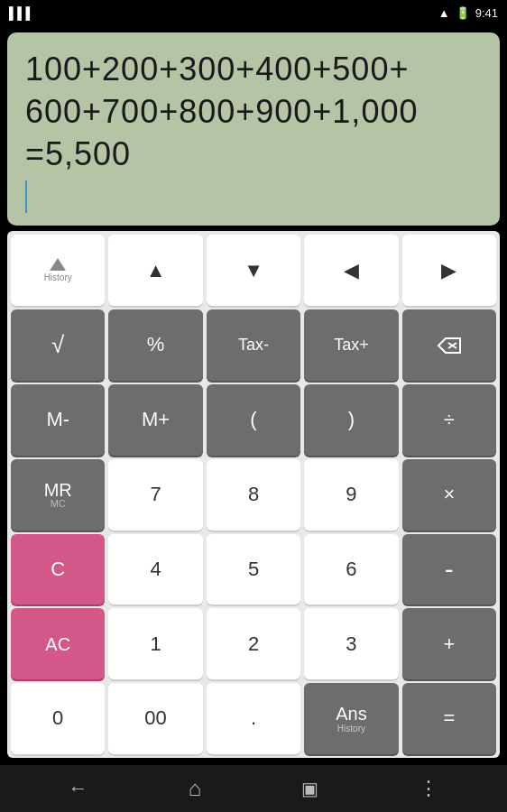 The image size is (507, 812). I want to click on one-button: 1, so click(155, 644).